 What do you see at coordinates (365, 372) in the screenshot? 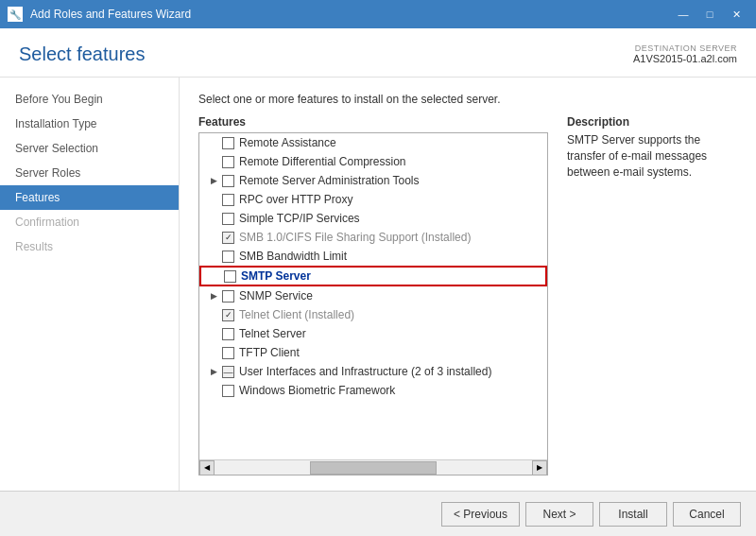
I see `feature-label: User Interfaces and Infrastructure (2 of…` at bounding box center [365, 372].